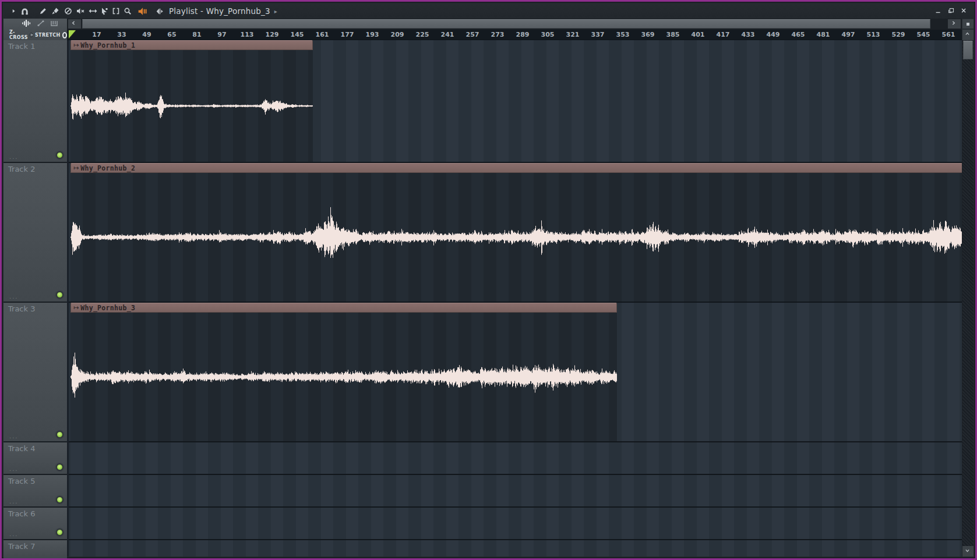 This screenshot has width=977, height=560. What do you see at coordinates (488, 11) in the screenshot?
I see `titlebar: Playlist - Why_Pornhub_3 ▸` at bounding box center [488, 11].